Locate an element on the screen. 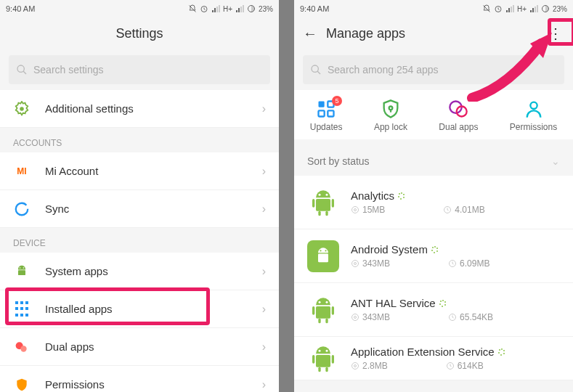  page-title: Manage apps is located at coordinates (366, 33).